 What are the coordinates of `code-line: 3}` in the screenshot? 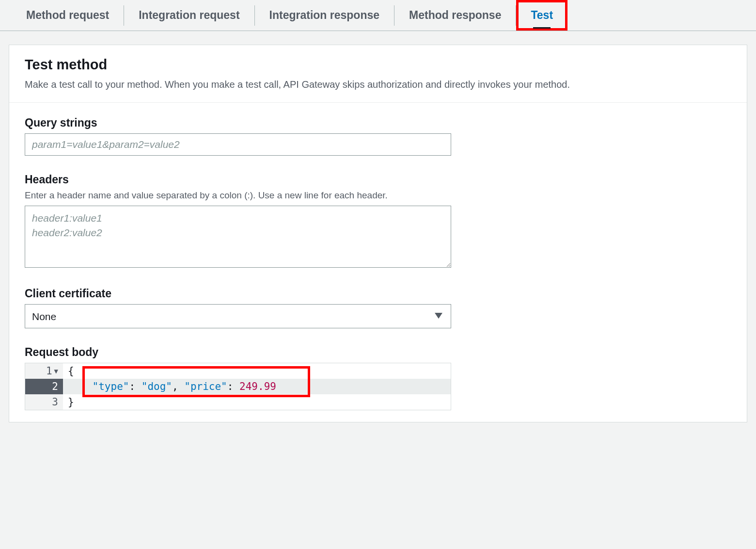 It's located at (238, 402).